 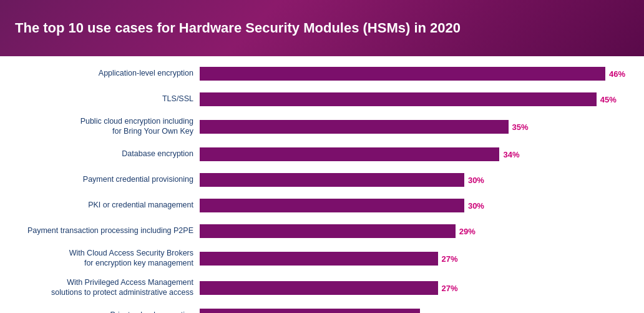 What do you see at coordinates (316, 259) in the screenshot?
I see `chart-row: With Cloud Access Security Brokersfor en…` at bounding box center [316, 259].